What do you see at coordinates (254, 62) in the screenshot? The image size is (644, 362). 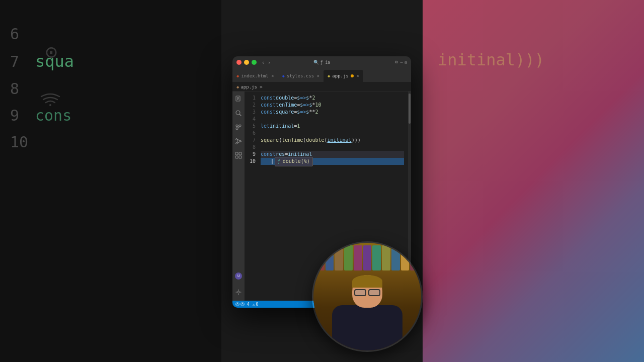 I see `maximize-button` at bounding box center [254, 62].